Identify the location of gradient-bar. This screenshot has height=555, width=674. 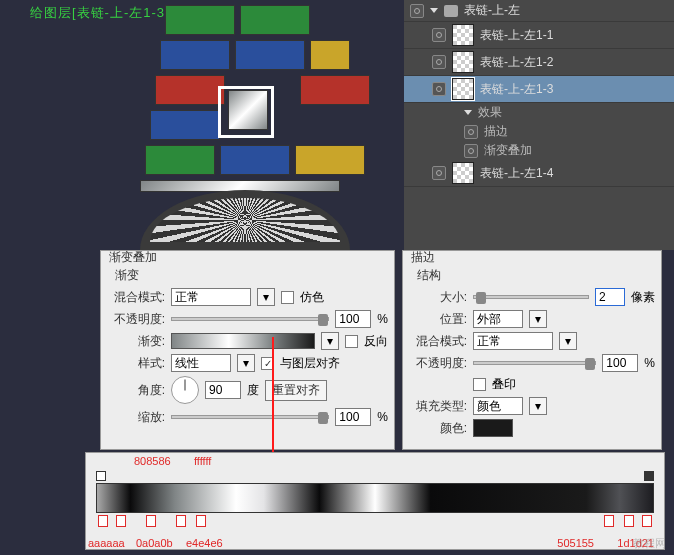
(375, 498).